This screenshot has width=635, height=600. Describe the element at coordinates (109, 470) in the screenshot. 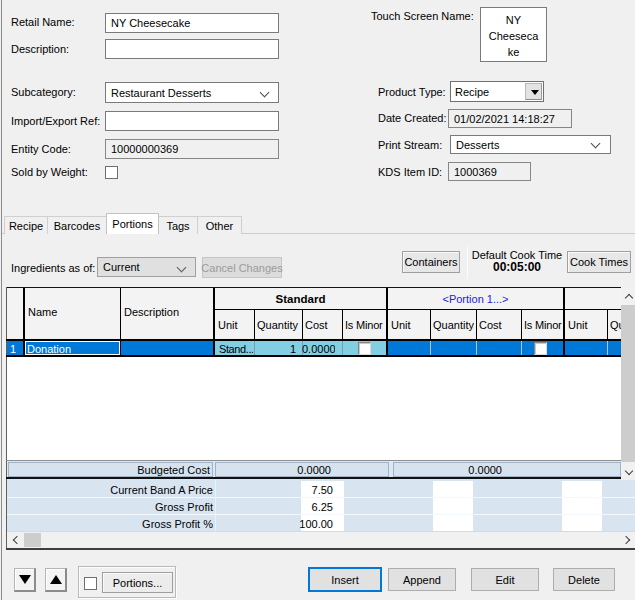

I see `budgeted-cost-label: Budgeted Cost` at that location.